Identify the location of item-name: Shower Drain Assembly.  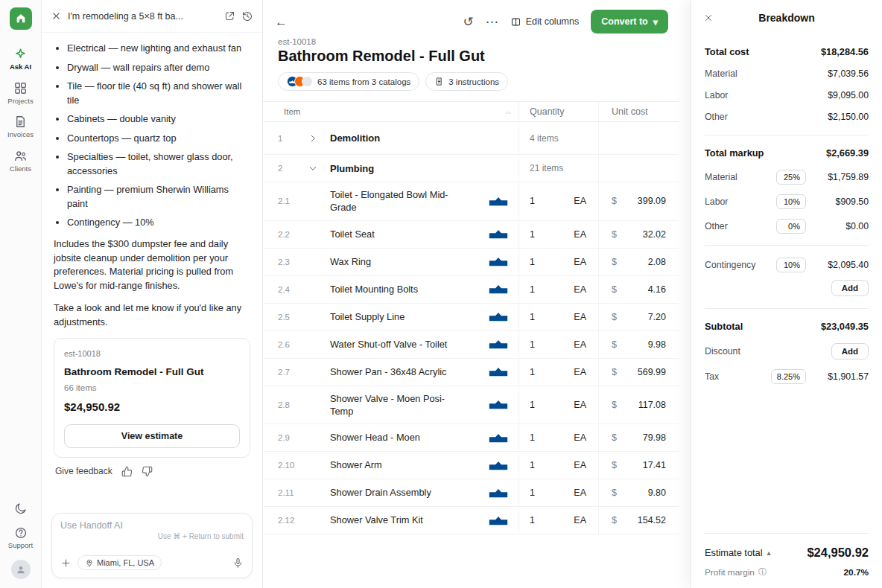
(381, 493).